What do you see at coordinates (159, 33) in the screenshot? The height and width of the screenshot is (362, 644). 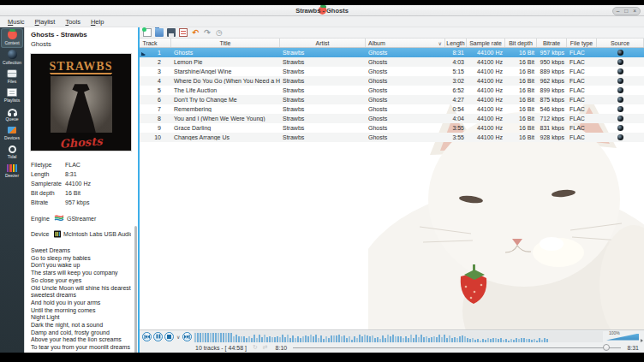 I see `open-playlist-icon` at bounding box center [159, 33].